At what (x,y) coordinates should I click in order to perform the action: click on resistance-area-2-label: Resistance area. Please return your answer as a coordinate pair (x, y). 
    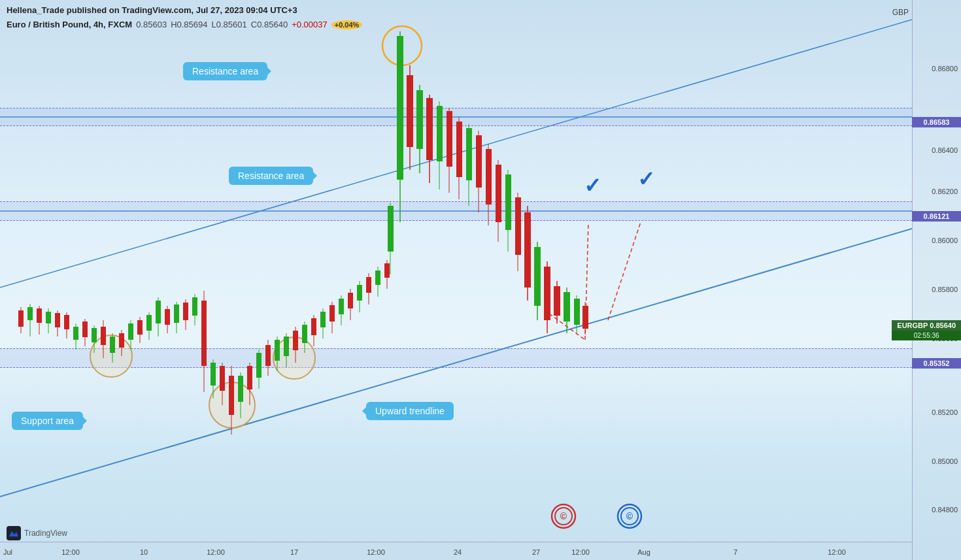
    Looking at the image, I should click on (271, 176).